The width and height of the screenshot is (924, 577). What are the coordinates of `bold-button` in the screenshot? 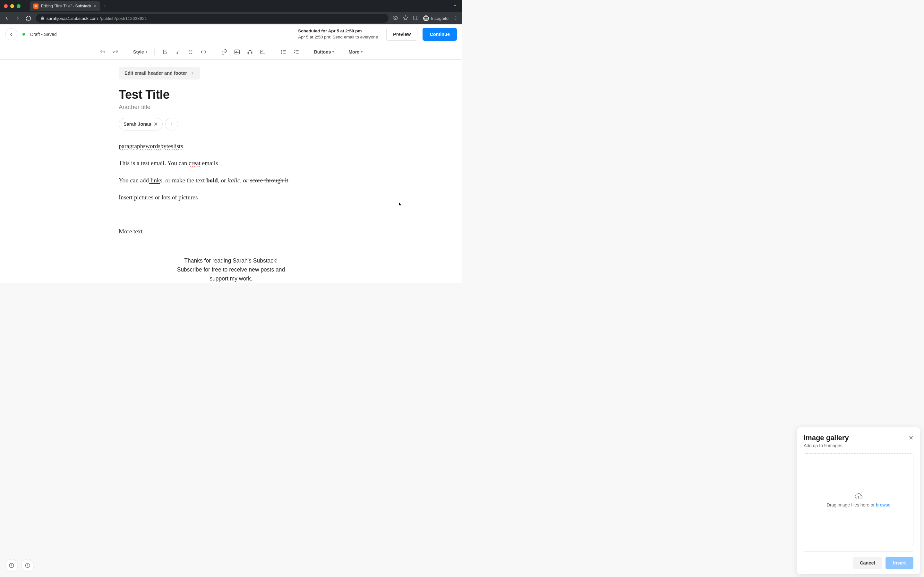 It's located at (165, 52).